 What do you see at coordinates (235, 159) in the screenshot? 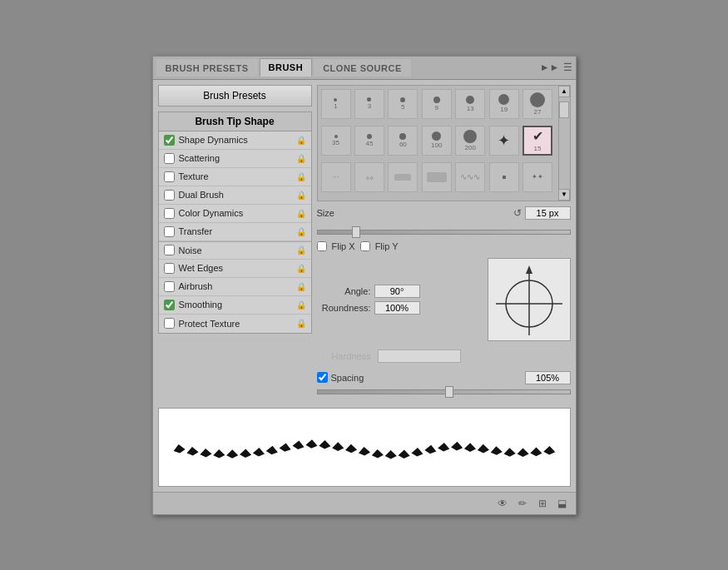
I see `scattering-option: Scattering 🔒` at bounding box center [235, 159].